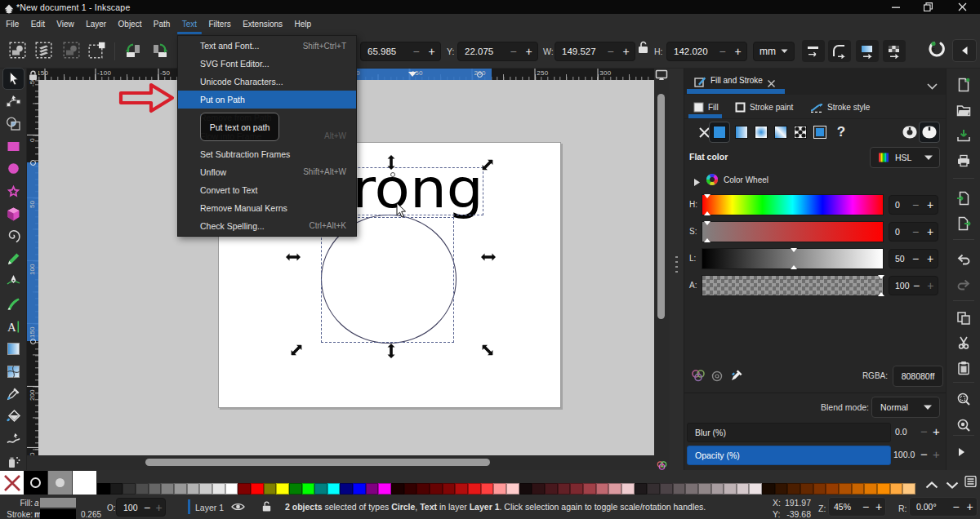 Image resolution: width=980 pixels, height=519 pixels. What do you see at coordinates (928, 7) in the screenshot?
I see `restore-button` at bounding box center [928, 7].